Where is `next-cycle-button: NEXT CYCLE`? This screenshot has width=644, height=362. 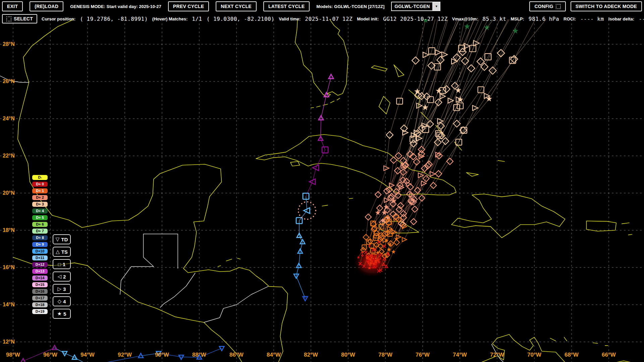 next-cycle-button: NEXT CYCLE is located at coordinates (236, 6).